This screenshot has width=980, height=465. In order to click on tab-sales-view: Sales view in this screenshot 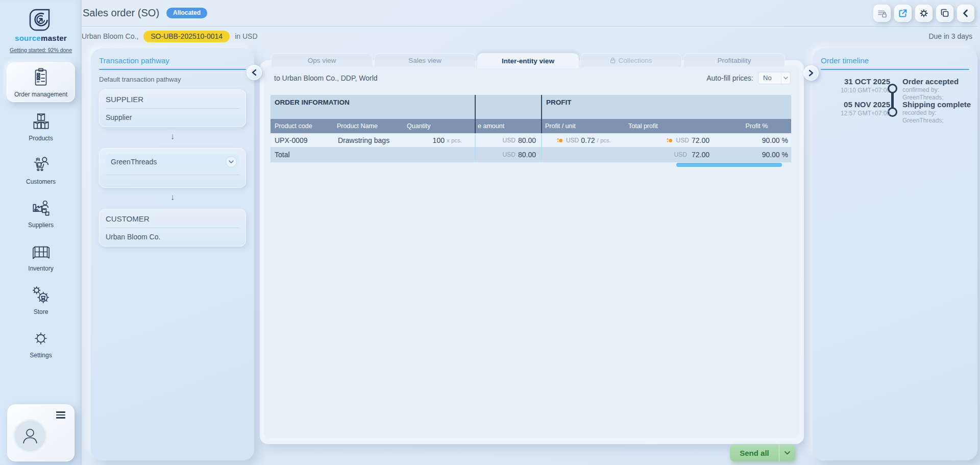, I will do `click(425, 60)`.